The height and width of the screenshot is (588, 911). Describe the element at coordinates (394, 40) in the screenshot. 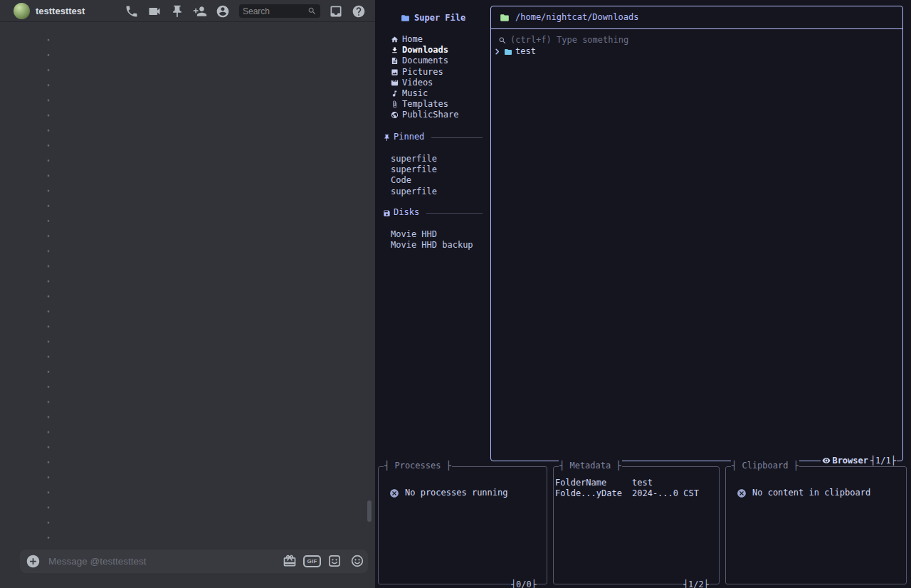

I see `home-icon` at that location.